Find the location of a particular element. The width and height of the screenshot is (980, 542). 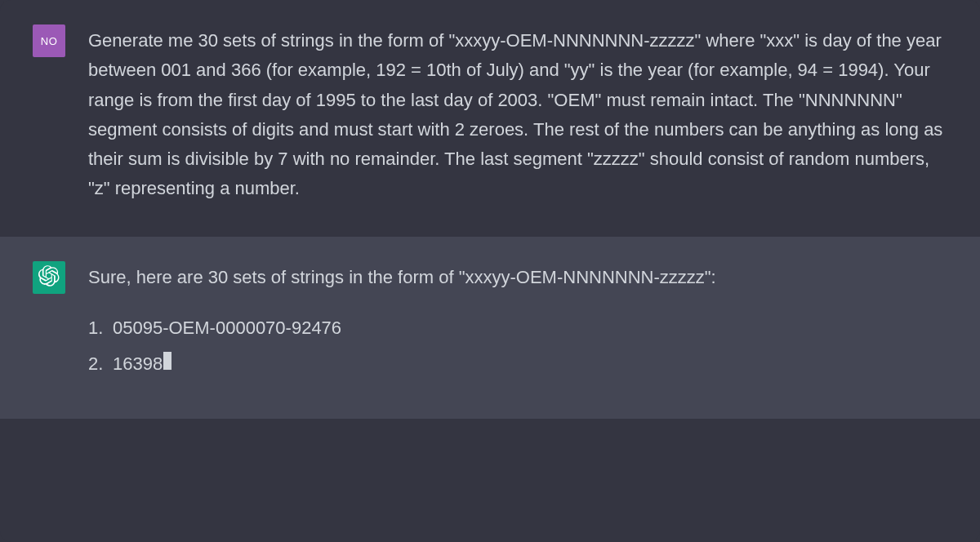

assistant-intro-text: Sure, here are 30 sets of strings in the… is located at coordinates (518, 278).